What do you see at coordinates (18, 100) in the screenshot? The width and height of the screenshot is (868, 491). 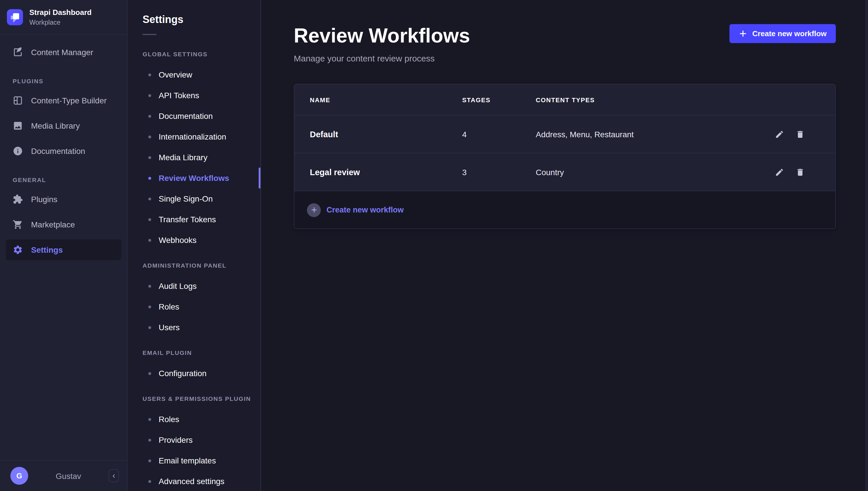 I see `content-type-builder-icon` at bounding box center [18, 100].